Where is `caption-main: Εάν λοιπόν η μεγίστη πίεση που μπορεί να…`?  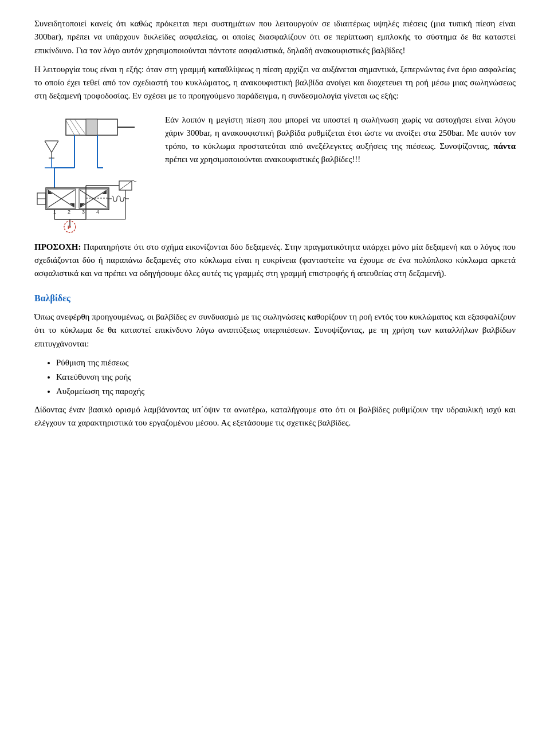
caption-main: Εάν λοιπόν η μεγίστη πίεση που μπορεί να… is located at coordinates (340, 133).